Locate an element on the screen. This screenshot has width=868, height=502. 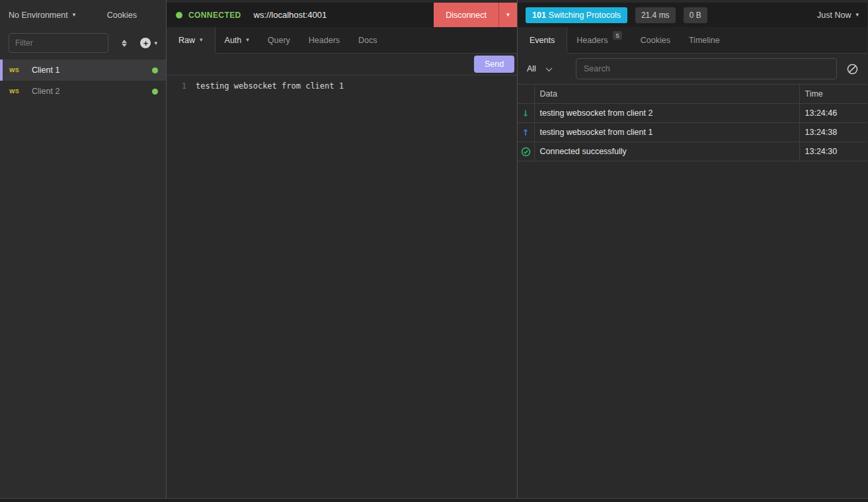
size-badge: 0 B is located at coordinates (695, 15).